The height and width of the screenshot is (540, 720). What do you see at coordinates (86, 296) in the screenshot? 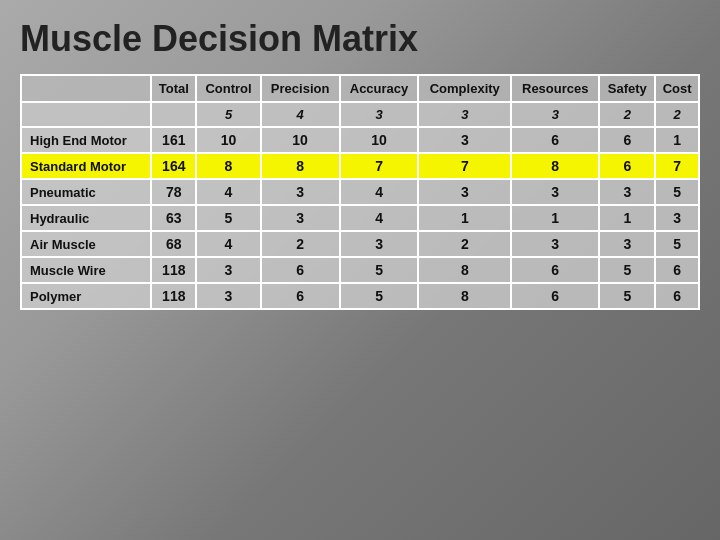
I see `row-label-polymer: Polymer` at bounding box center [86, 296].